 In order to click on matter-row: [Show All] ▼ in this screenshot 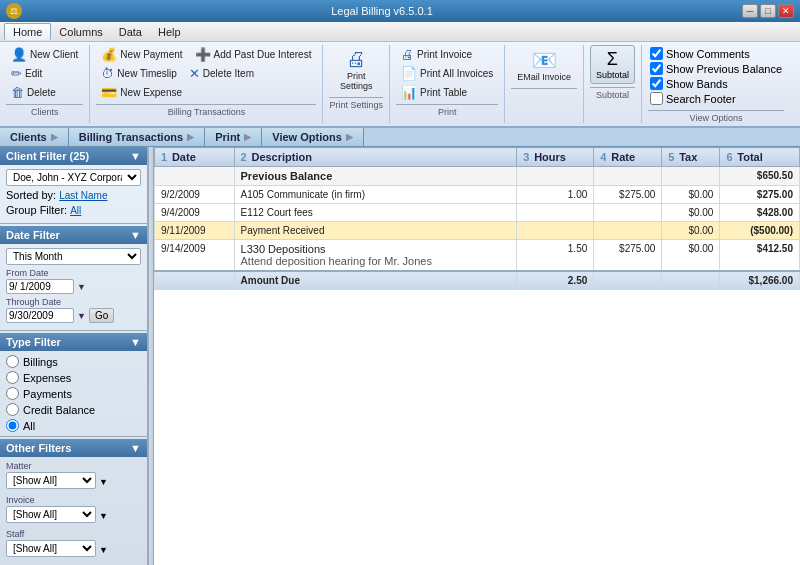, I will do `click(74, 482)`.